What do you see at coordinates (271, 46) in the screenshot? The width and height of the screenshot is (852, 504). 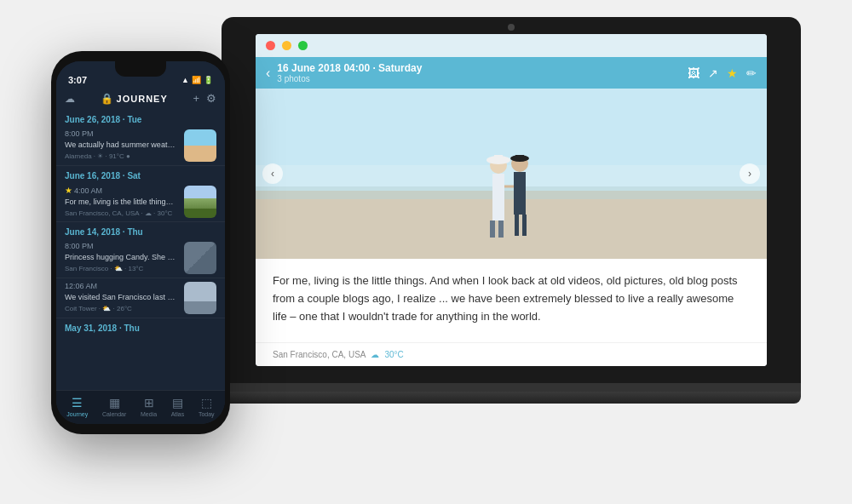 I see `close-dot` at bounding box center [271, 46].